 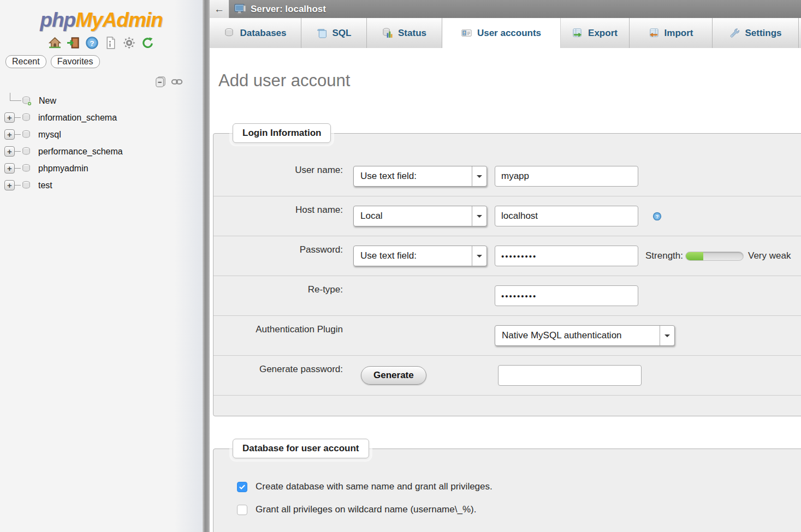 I want to click on retype-password-input, so click(x=567, y=296).